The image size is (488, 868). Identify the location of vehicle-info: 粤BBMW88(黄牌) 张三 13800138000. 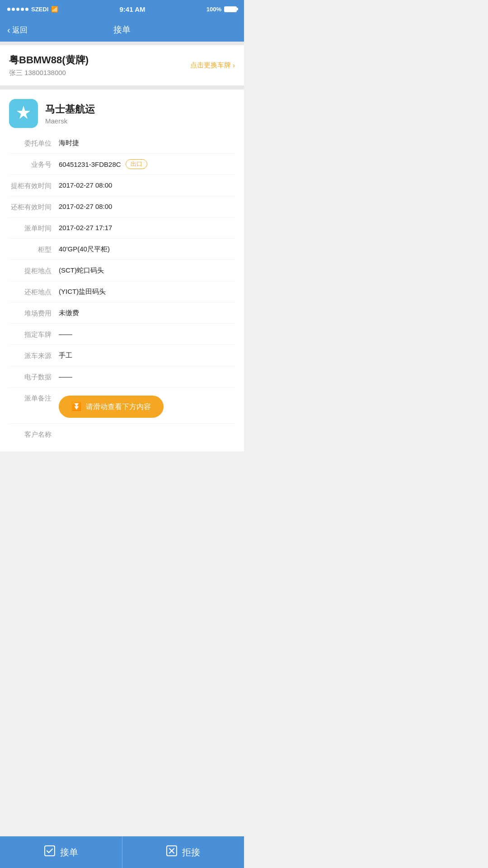
(49, 65).